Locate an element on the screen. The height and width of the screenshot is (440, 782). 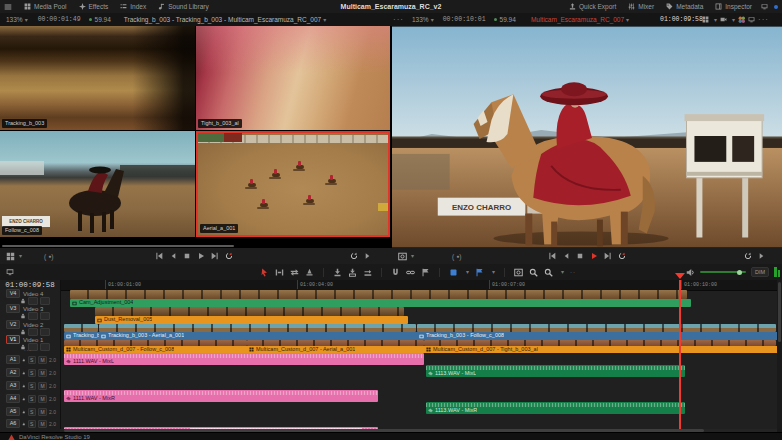
track-badge-a4: A4 is located at coordinates (13, 398).